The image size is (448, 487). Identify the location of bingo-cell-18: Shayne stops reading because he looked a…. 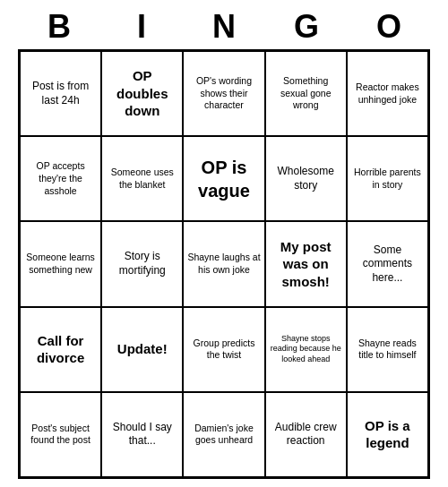
(306, 349).